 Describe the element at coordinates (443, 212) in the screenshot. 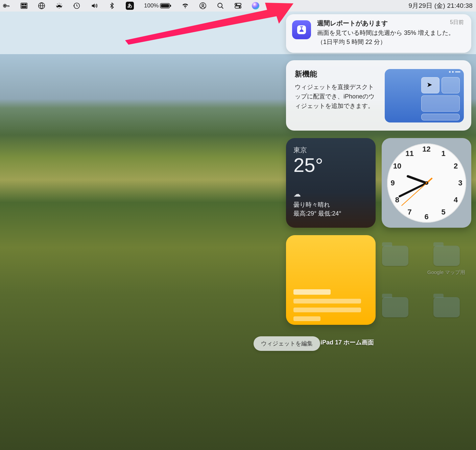

I see `clock-numeral: 5` at that location.